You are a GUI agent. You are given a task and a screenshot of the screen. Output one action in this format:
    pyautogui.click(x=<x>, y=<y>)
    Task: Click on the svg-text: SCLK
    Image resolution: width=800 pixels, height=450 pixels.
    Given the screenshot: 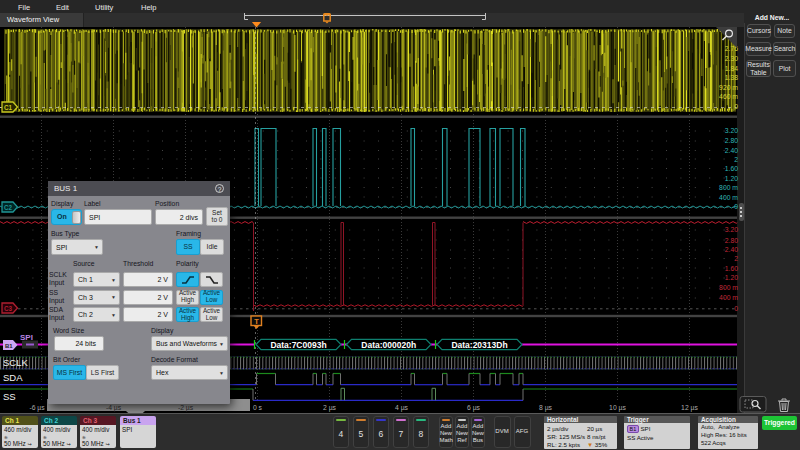 What is the action you would take?
    pyautogui.click(x=16, y=362)
    